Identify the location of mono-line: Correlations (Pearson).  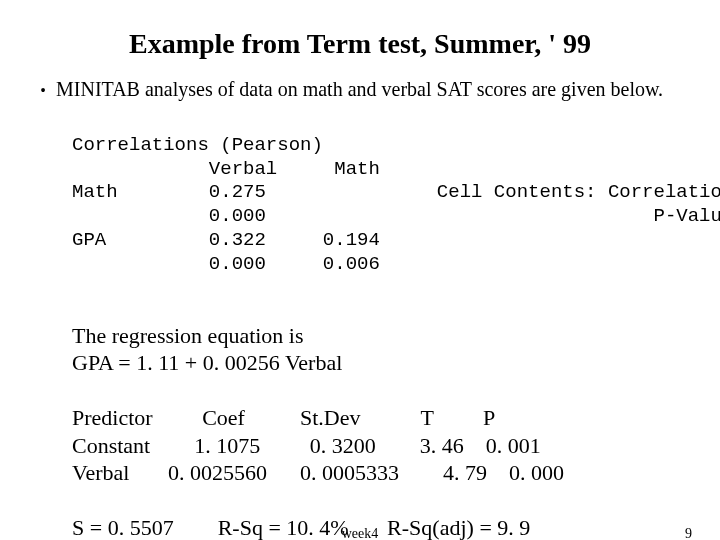
(198, 145).